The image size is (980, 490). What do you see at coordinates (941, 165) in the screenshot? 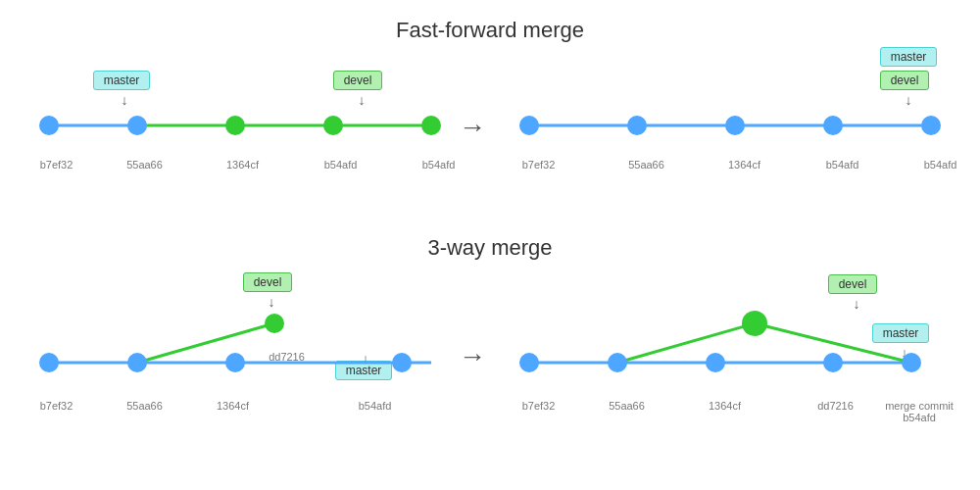
I see `ff-after-label-b54afd2: b54afd` at bounding box center [941, 165].